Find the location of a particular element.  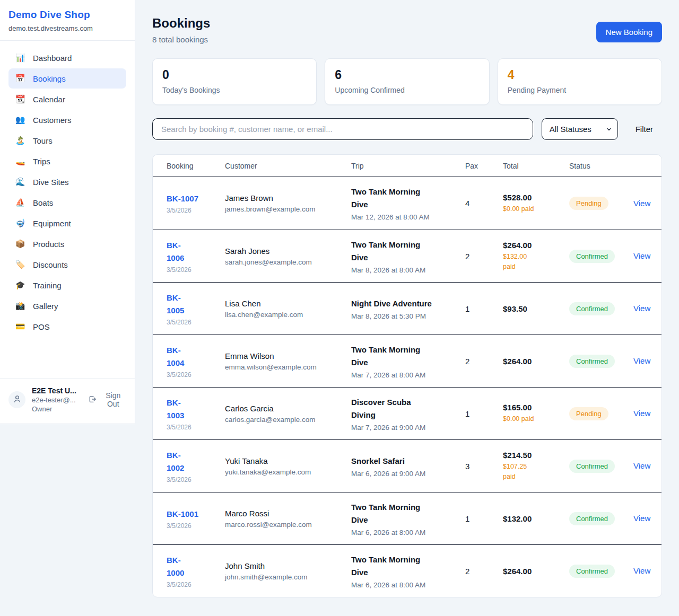

booking-number-link: BK- 1005 is located at coordinates (196, 304).